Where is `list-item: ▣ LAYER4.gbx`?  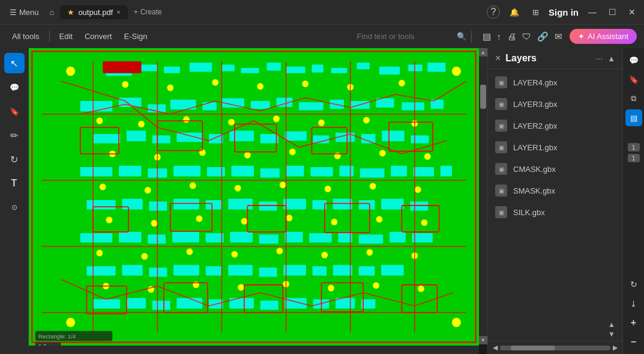
list-item: ▣ LAYER4.gbx is located at coordinates (555, 82).